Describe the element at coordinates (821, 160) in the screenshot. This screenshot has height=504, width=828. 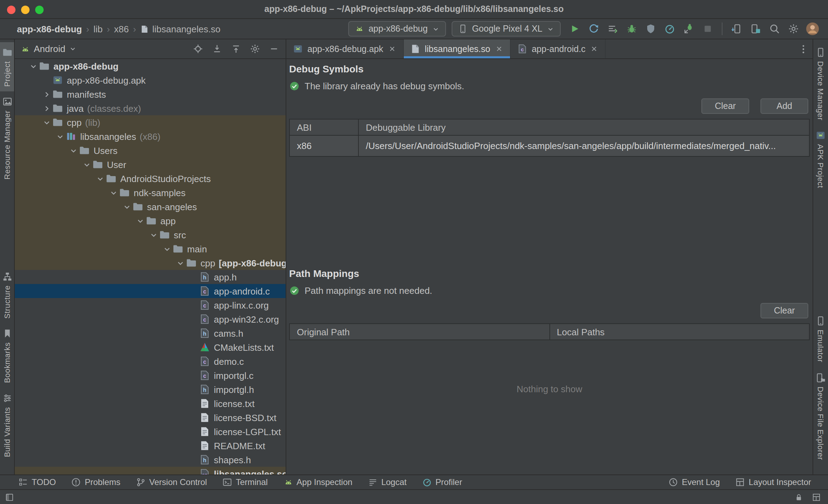
I see `tool-stripe-apk-project: APK Project` at that location.